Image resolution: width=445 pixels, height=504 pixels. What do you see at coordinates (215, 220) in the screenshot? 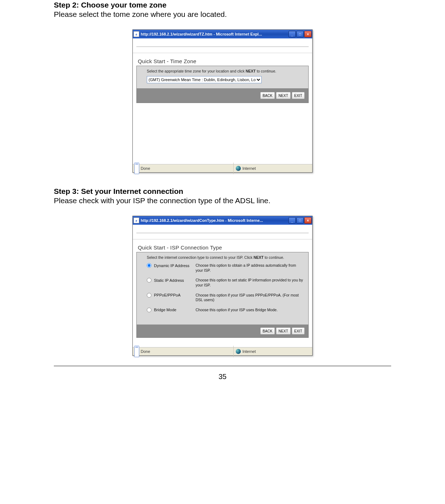
I see `window-title: http://192.168.2.1/wizard/wizardConType.…` at bounding box center [215, 220].